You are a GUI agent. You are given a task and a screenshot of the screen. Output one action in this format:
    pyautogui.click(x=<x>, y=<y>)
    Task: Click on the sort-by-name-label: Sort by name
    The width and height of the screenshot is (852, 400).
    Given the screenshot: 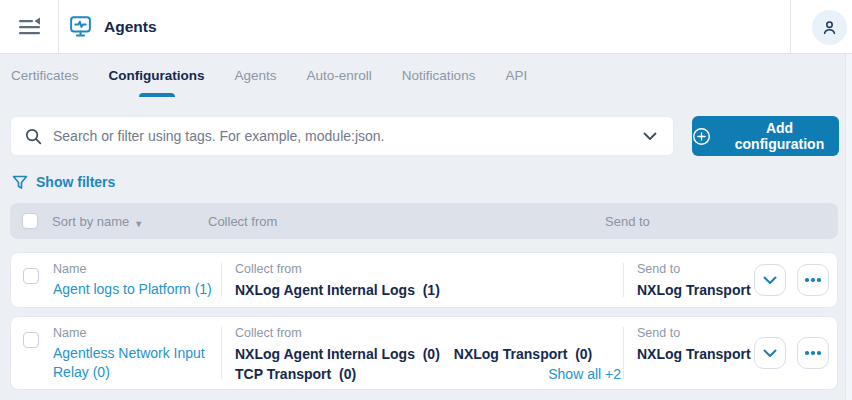 What is the action you would take?
    pyautogui.click(x=90, y=222)
    